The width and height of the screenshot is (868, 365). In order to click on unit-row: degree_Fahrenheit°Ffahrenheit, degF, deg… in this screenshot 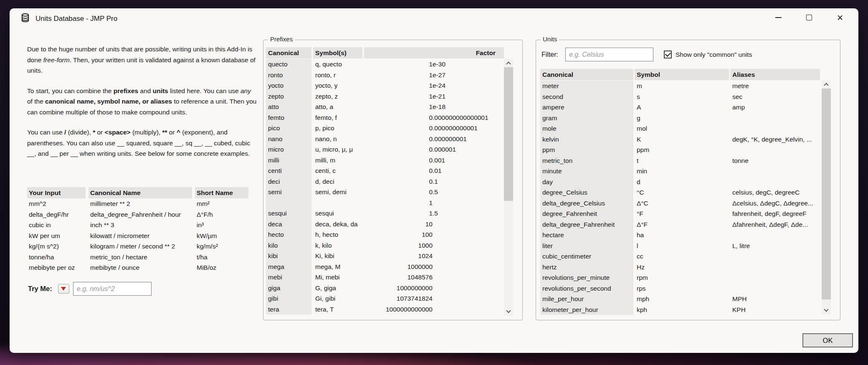, I will do `click(680, 214)`.